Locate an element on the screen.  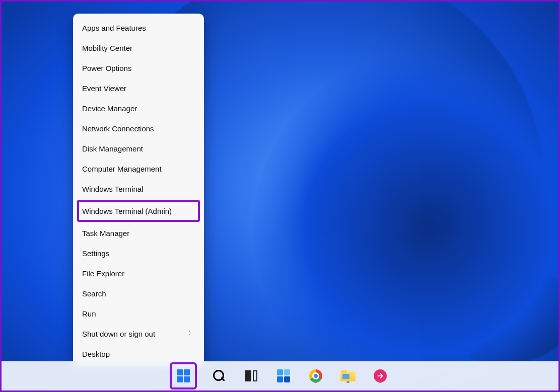
menu-item-task-manager: Task Manager is located at coordinates (138, 233).